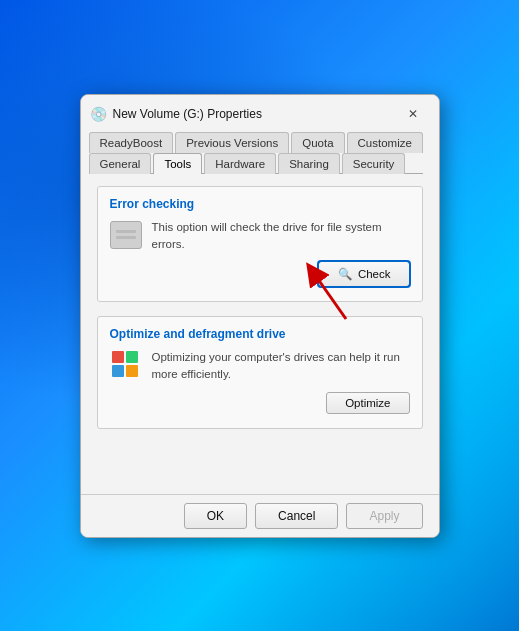 The image size is (519, 631). What do you see at coordinates (260, 236) in the screenshot?
I see `error-checking-body: This option will check the drive for fil…` at bounding box center [260, 236].